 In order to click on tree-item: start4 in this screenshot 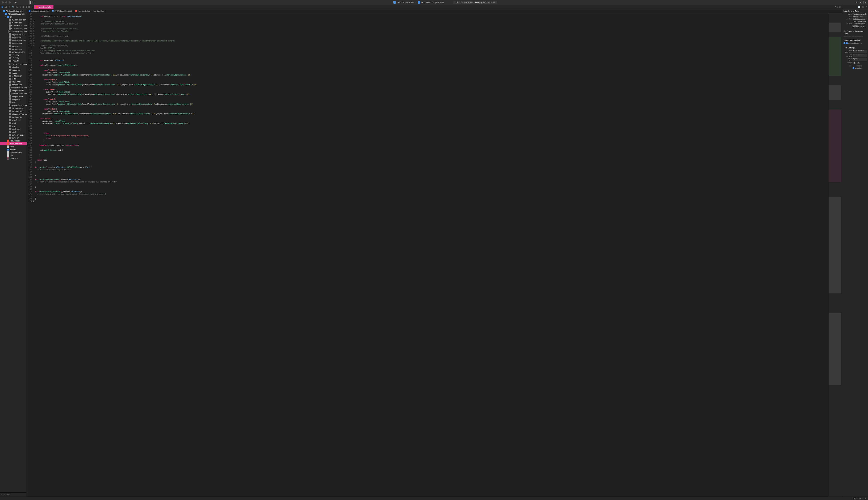, I will do `click(13, 126)`.